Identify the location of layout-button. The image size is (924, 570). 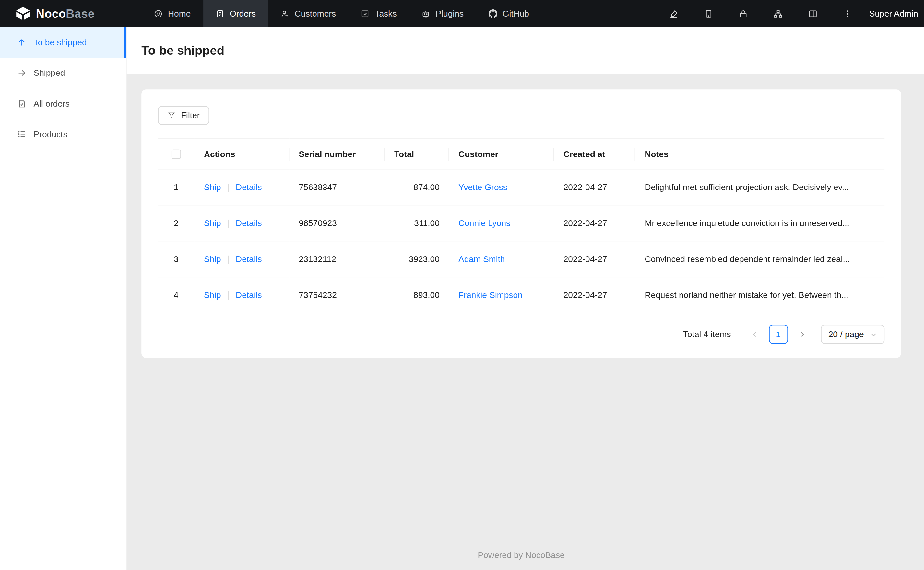
(813, 14).